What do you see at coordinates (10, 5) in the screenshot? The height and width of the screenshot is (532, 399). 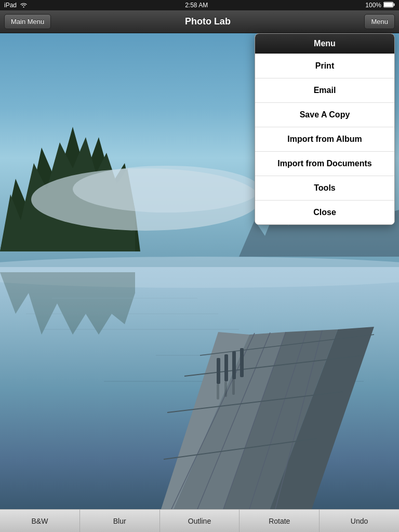 I see `device-label: iPad` at bounding box center [10, 5].